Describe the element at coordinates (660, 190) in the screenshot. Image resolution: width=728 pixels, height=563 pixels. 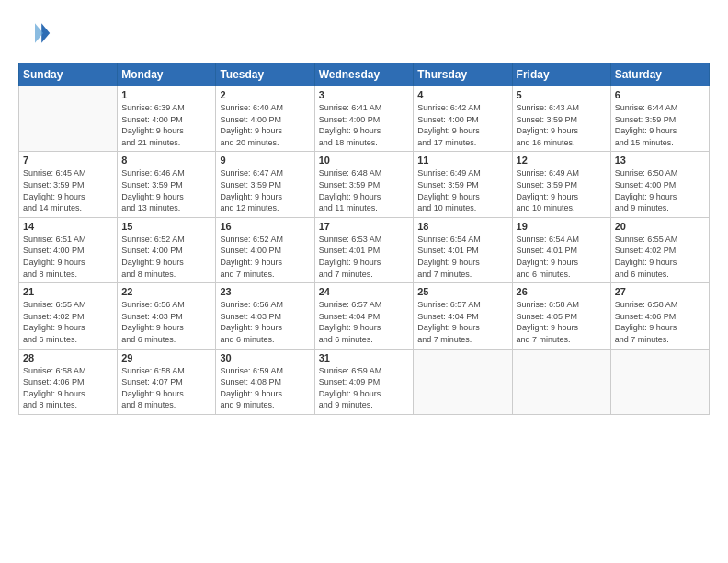
I see `day-info: Sunrise: 6:50 AM Sunset: 4:00 PM Dayligh…` at that location.